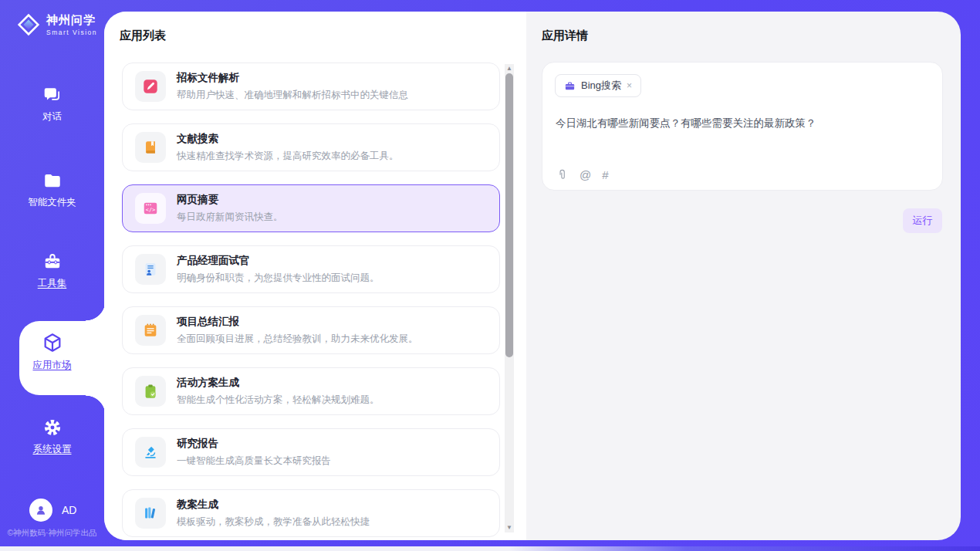 This screenshot has width=980, height=551. What do you see at coordinates (278, 278) in the screenshot?
I see `app-desc: 明确身份和职责，为您提供专业性的面试问题。` at bounding box center [278, 278].